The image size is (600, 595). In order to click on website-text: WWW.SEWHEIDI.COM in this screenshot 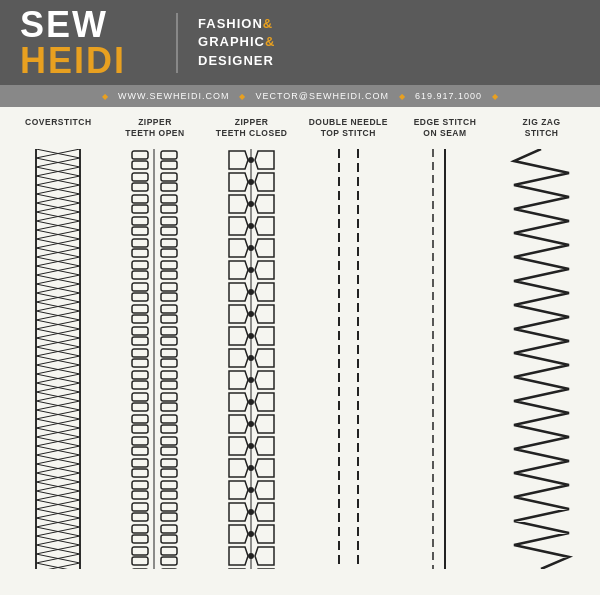, I will do `click(174, 96)`.